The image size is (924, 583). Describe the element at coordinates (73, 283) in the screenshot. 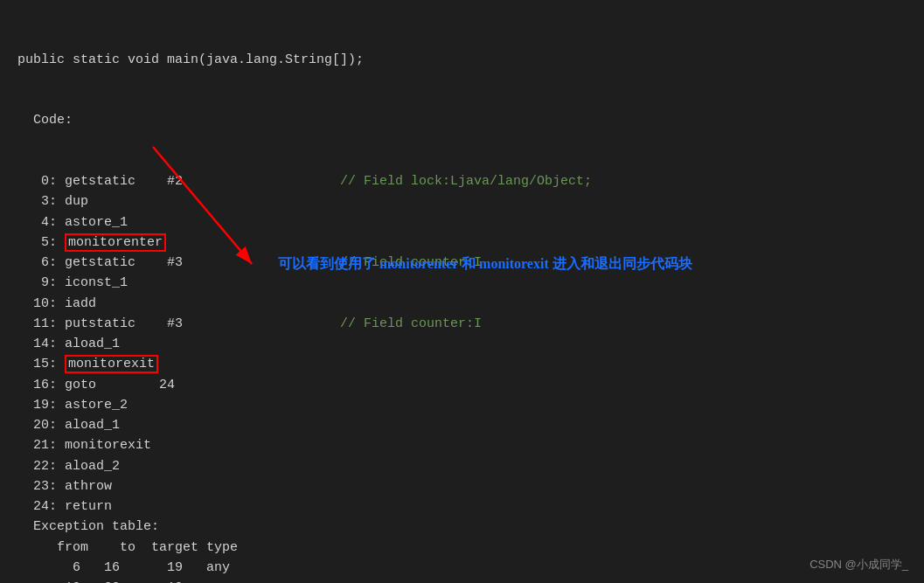

I see `instr-text: 9: iconst_1` at that location.